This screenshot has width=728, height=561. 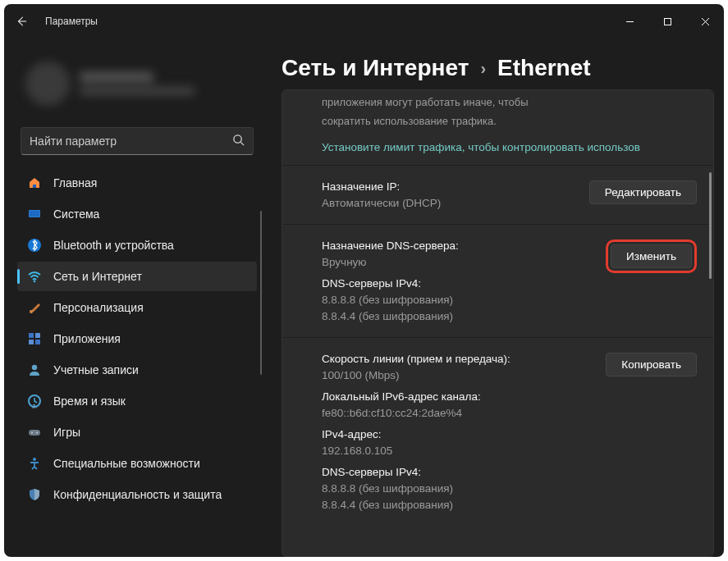 What do you see at coordinates (483, 69) in the screenshot?
I see `chevron-right-icon: ›` at bounding box center [483, 69].